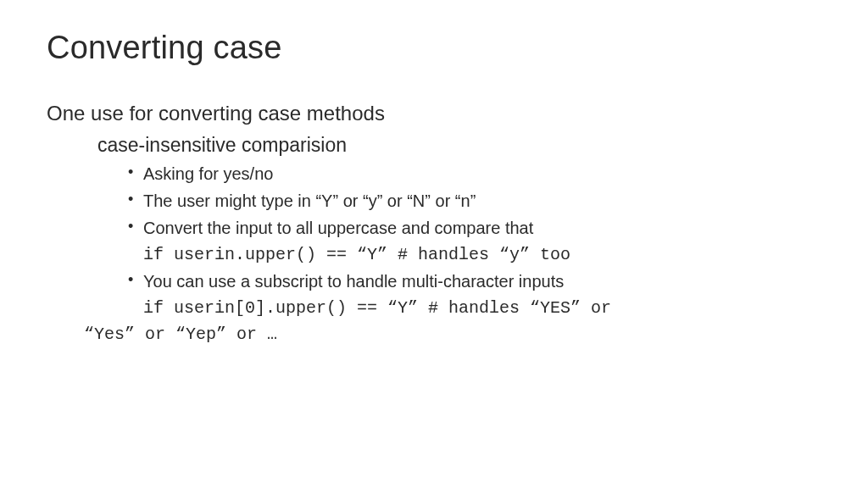  What do you see at coordinates (434, 308) in the screenshot?
I see `code-snippet: if userin[0].upper() == “Y” # handles “Y…` at bounding box center [434, 308].